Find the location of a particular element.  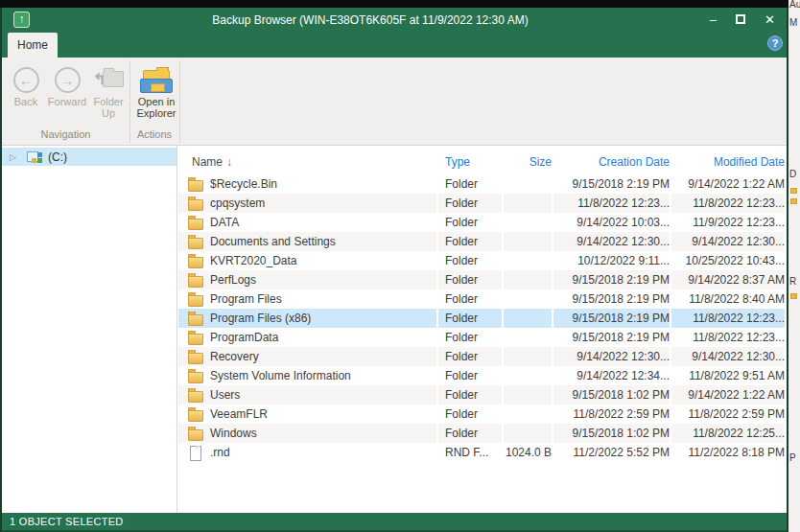

cell-name: Program Files (x86) is located at coordinates (307, 318).